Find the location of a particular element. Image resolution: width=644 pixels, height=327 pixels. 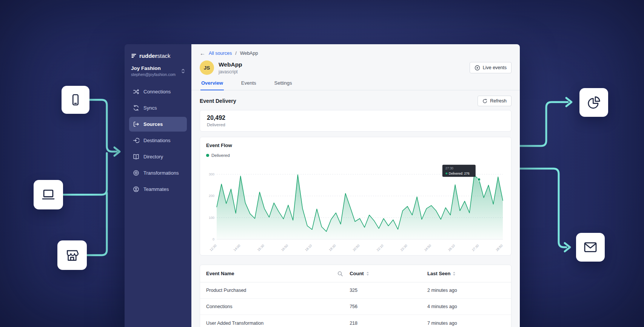

sidebar-item-destinations: Destinations is located at coordinates (158, 141).